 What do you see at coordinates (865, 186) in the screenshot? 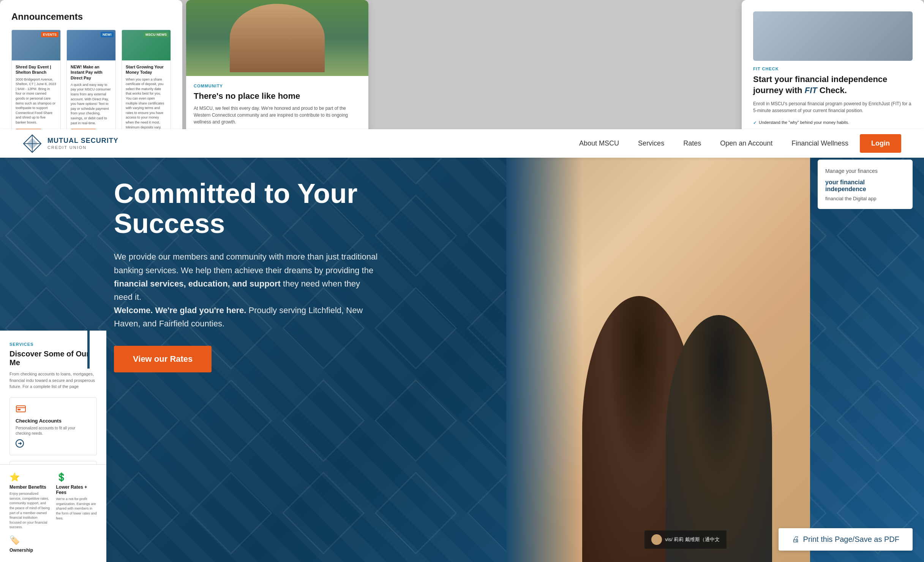
I see `app-panel-title: your financialindependence` at bounding box center [865, 186].